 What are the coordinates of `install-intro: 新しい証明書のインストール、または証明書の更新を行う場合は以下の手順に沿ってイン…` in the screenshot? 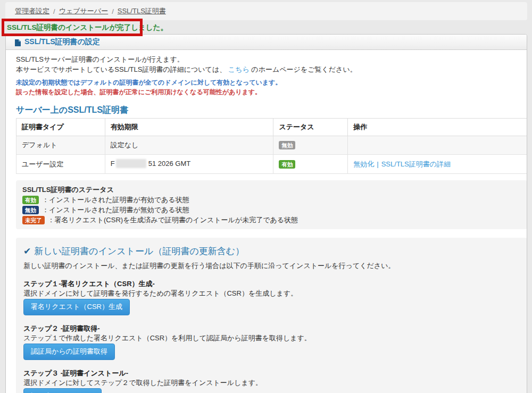 It's located at (271, 266).